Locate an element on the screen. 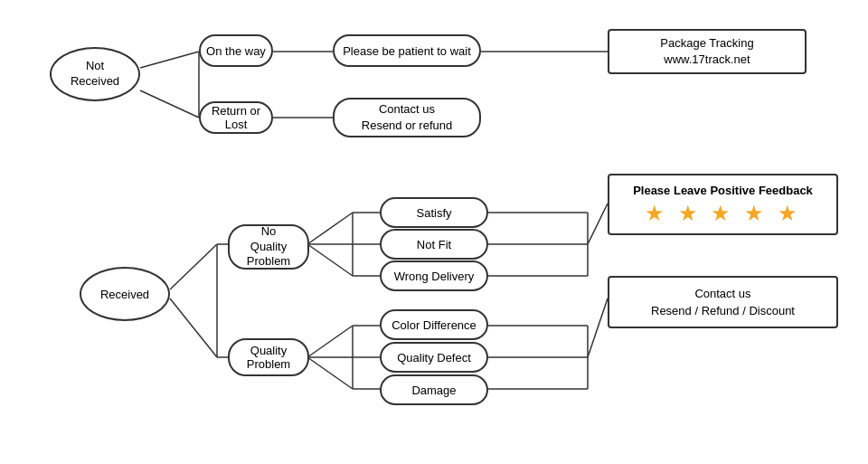  feedback-box: Please Leave Positive Feedback ★ ★ ★ ★ ★ is located at coordinates (723, 204).